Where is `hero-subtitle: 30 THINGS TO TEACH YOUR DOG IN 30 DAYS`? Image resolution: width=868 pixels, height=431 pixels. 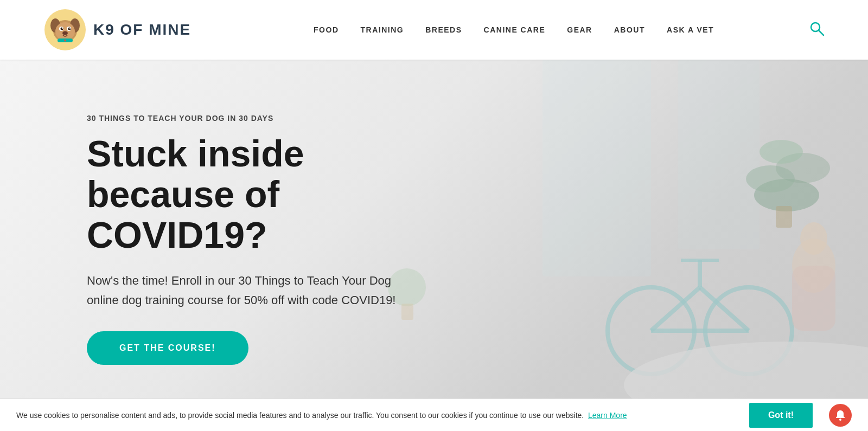
hero-subtitle: 30 THINGS TO TEACH YOUR DOG IN 30 DAYS is located at coordinates (271, 118).